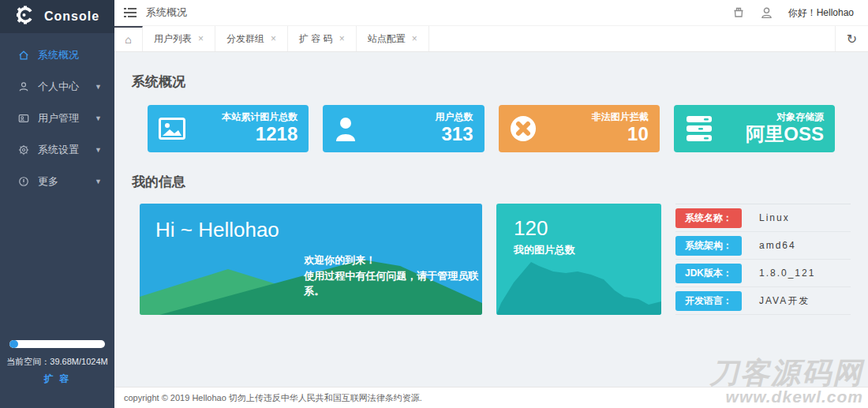 Image resolution: width=868 pixels, height=408 pixels. What do you see at coordinates (709, 301) in the screenshot?
I see `dev-language-button: 开发语言：` at bounding box center [709, 301].